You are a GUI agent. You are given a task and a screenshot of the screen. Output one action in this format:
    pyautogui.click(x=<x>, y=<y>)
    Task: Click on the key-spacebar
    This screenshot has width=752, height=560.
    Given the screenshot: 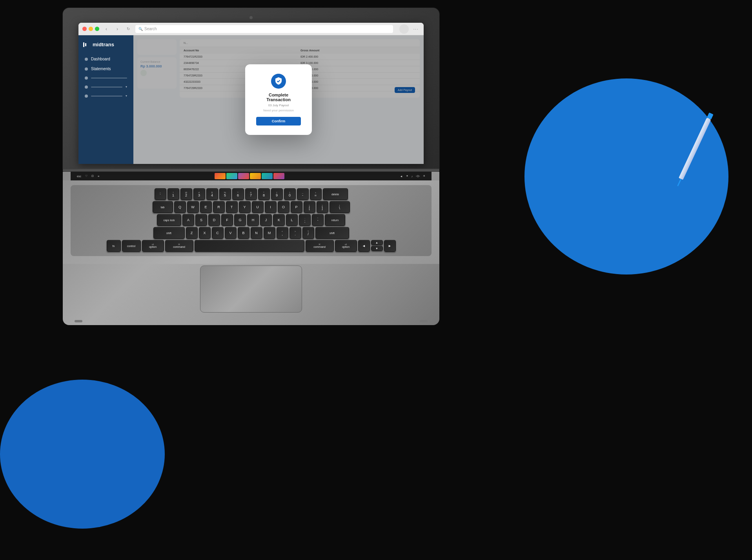 What is the action you would take?
    pyautogui.click(x=249, y=246)
    